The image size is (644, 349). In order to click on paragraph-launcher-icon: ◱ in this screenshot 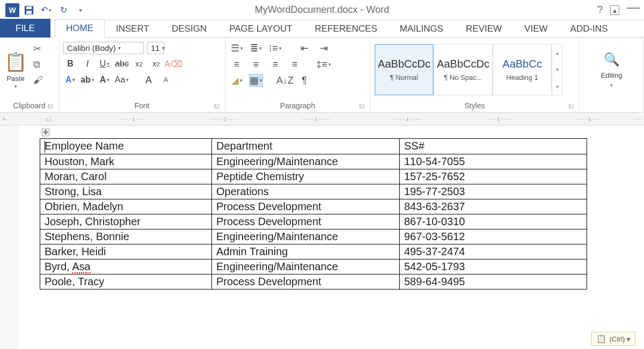, I will do `click(362, 106)`.